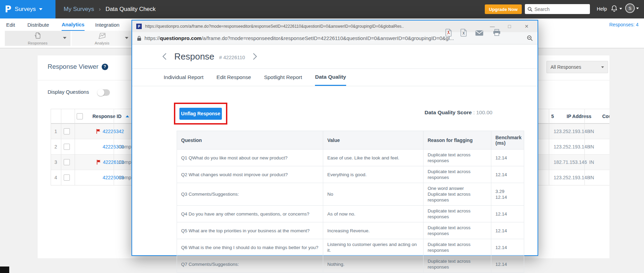 The width and height of the screenshot is (644, 273). I want to click on table-row: Q6 What is the one thing I should do to …, so click(351, 248).